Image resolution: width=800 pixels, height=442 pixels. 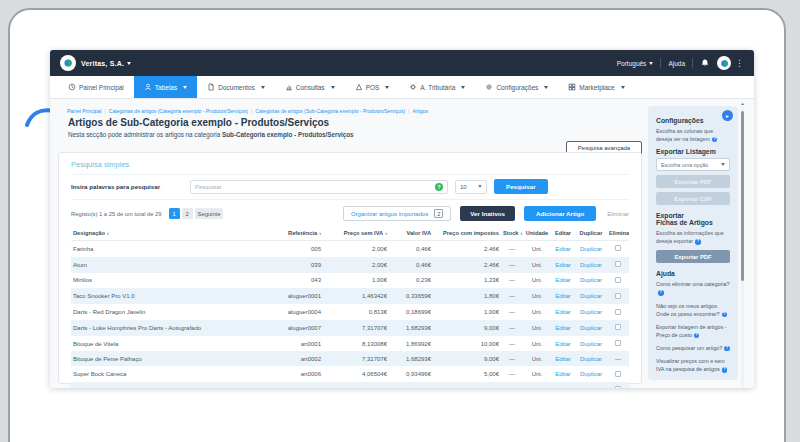 What do you see at coordinates (693, 182) in the screenshot?
I see `export-pdf-button: Exportar PDF` at bounding box center [693, 182].